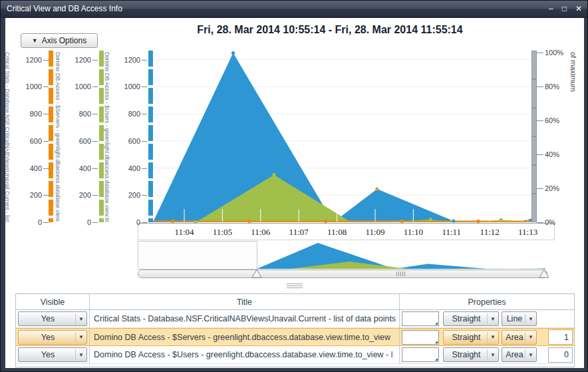  What do you see at coordinates (559, 154) in the screenshot?
I see `axis-tick-label: 40%` at bounding box center [559, 154].